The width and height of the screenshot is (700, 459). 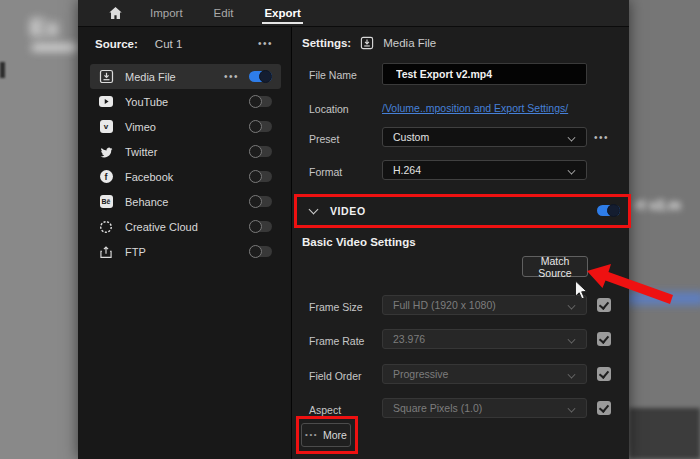 I want to click on more-button: More, so click(x=326, y=435).